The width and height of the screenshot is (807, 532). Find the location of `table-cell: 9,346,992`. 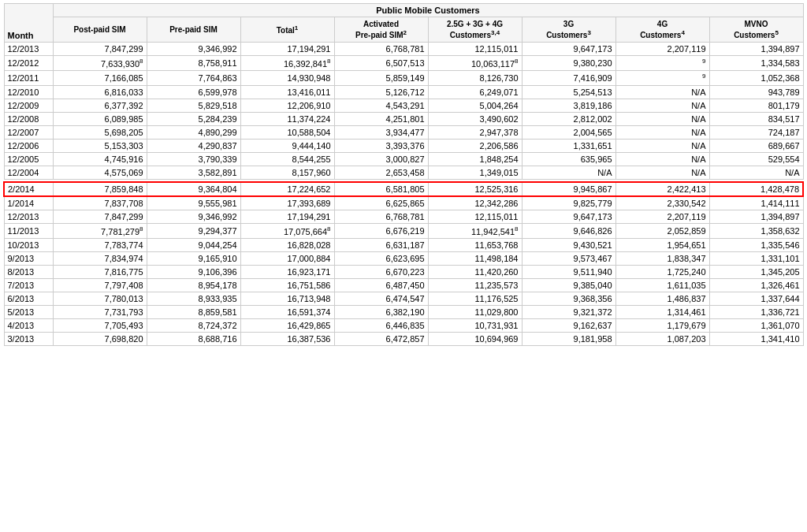

table-cell: 9,346,992 is located at coordinates (194, 218).